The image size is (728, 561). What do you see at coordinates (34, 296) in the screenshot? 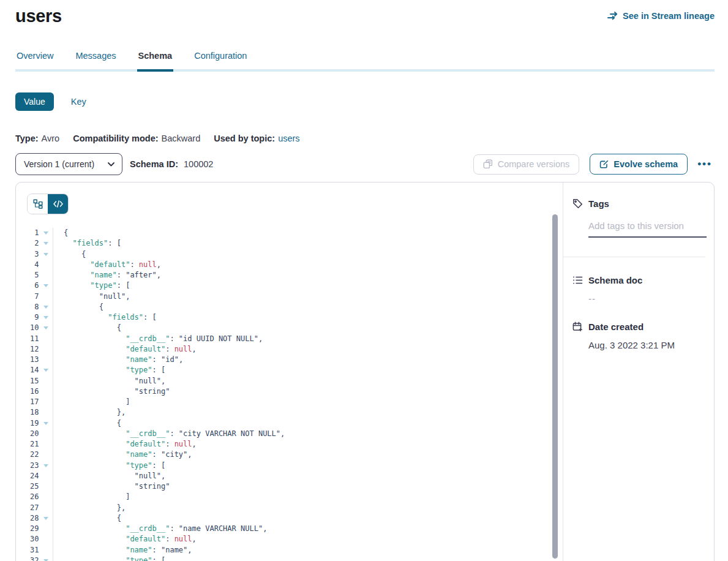
I see `line-gutter: 7` at bounding box center [34, 296].